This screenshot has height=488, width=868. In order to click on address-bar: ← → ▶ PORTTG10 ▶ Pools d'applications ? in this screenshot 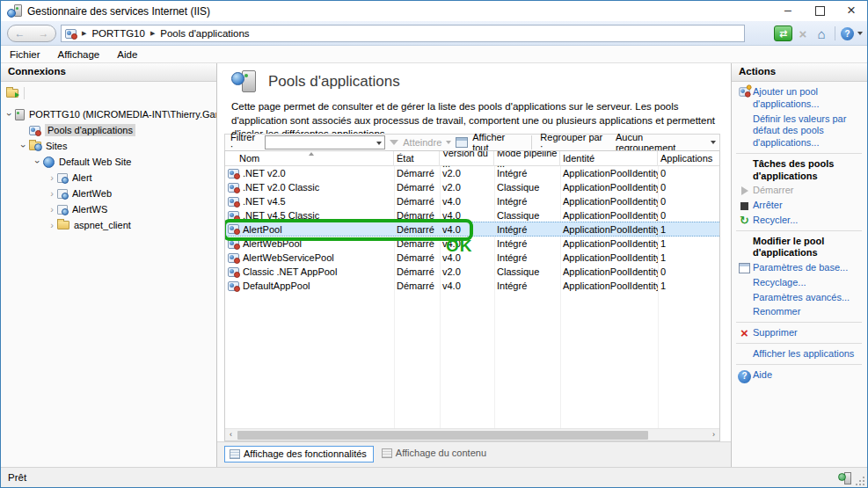, I will do `click(434, 33)`.